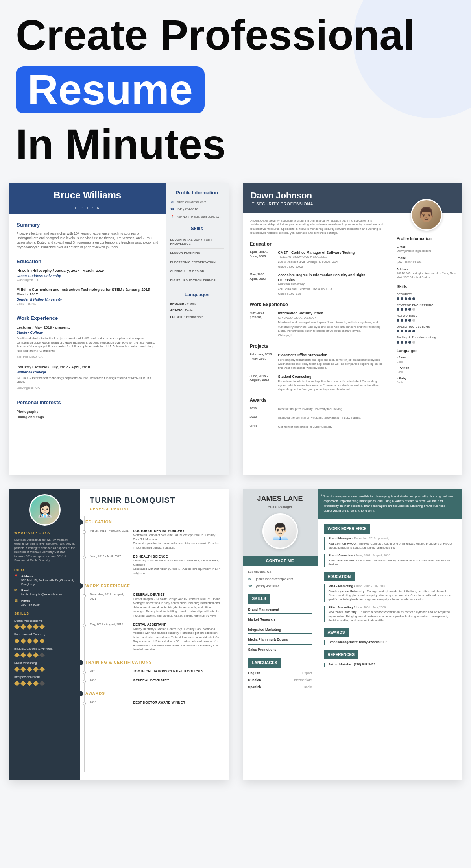 Image resolution: width=471 pixels, height=868 pixels. I want to click on skill-item: Four handed Dentistry, so click(45, 638).